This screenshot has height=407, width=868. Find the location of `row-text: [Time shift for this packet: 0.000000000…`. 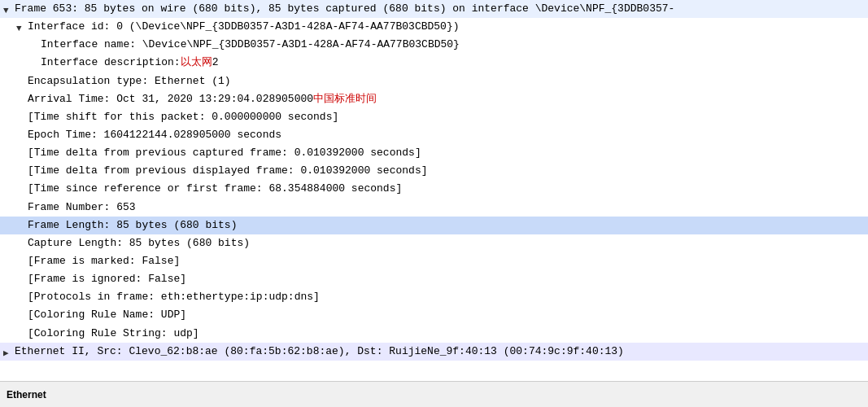

row-text: [Time shift for this packet: 0.000000000… is located at coordinates (183, 117).